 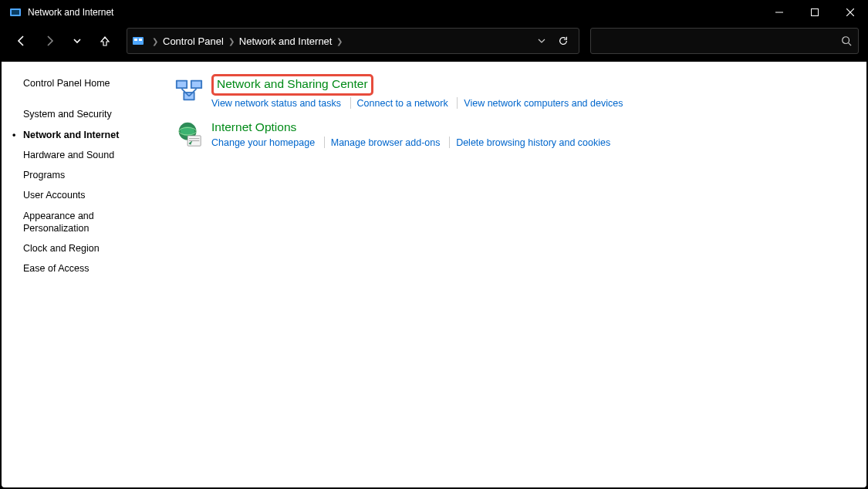 I want to click on app-icon, so click(x=15, y=12).